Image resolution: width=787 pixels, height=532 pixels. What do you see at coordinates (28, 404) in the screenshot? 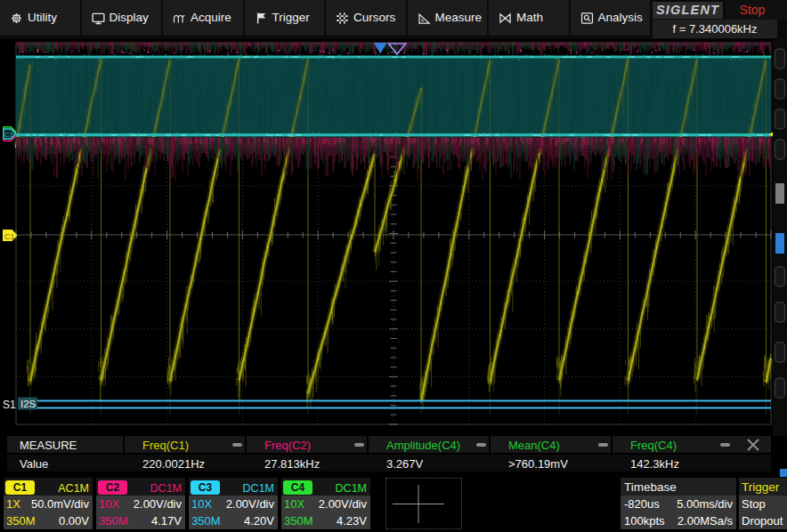
I see `svg-text: I2S` at bounding box center [28, 404].